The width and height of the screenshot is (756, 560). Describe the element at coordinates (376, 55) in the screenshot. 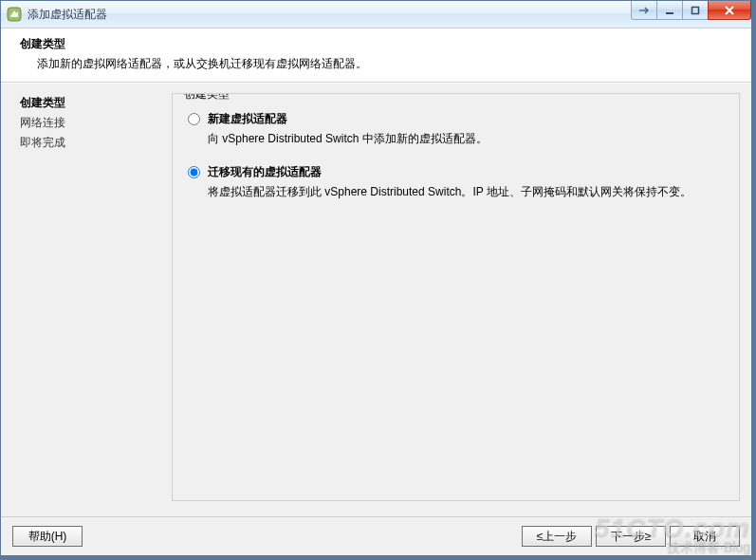

I see `wizard-header: 创建类型 添加新的虚拟网络适配器，或从交换机迁移现有虚拟网络适配器。` at that location.